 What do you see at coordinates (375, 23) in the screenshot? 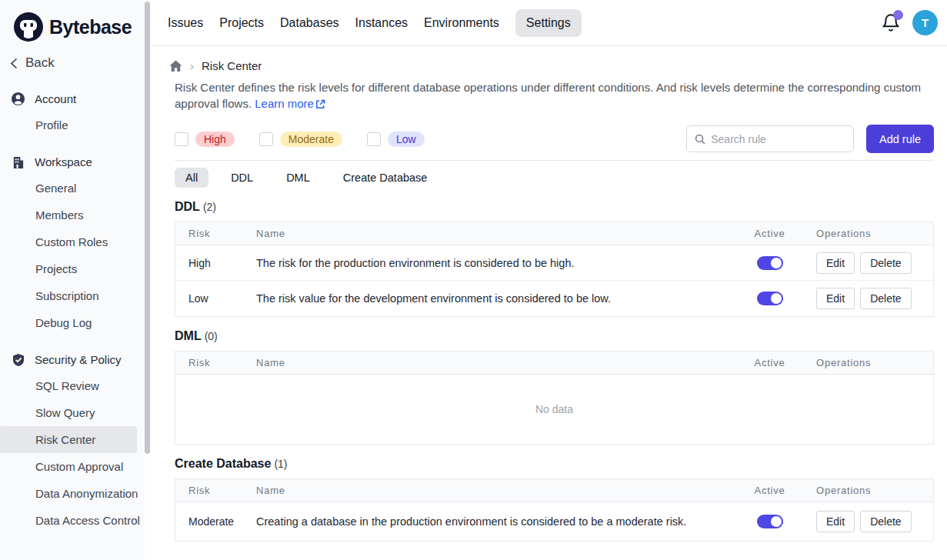
I see `nav-items: Issues Projects Databases Instances Envi…` at bounding box center [375, 23].